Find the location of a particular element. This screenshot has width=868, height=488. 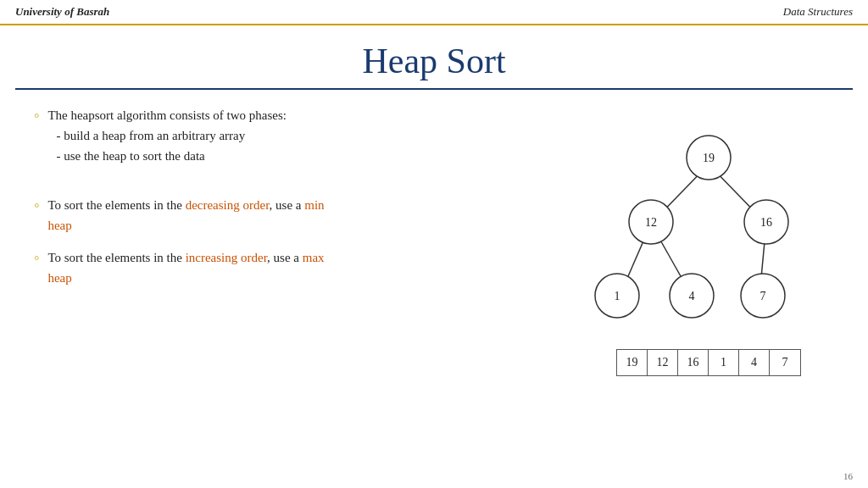

bullet-3-before: To sort the elements in the is located at coordinates (116, 258).